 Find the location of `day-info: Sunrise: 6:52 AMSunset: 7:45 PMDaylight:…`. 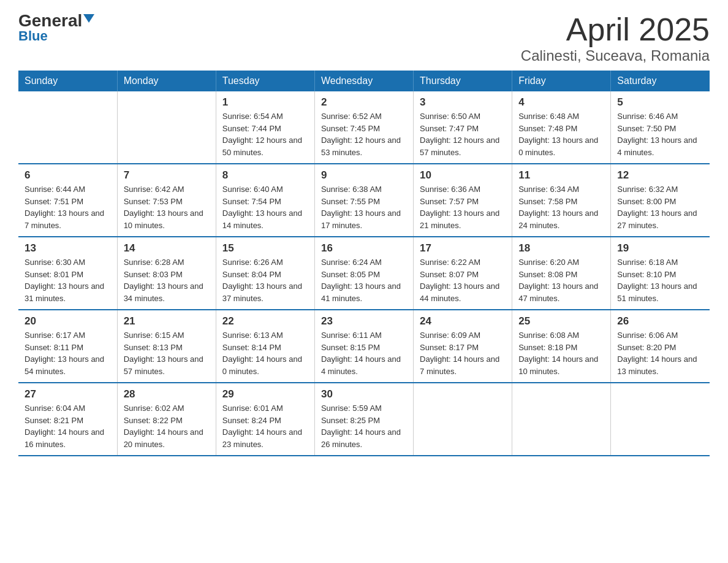

day-info: Sunrise: 6:52 AMSunset: 7:45 PMDaylight:… is located at coordinates (364, 134).